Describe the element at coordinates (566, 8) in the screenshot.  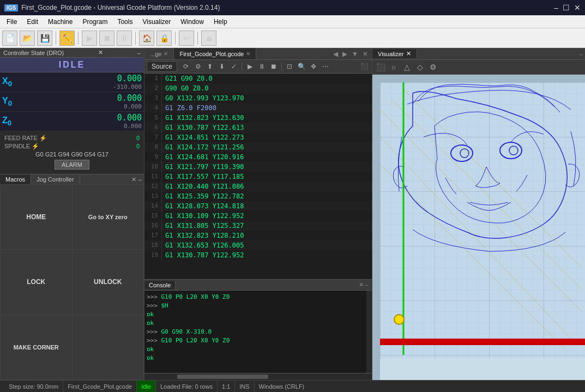
I see `maximize-button: ☐` at that location.